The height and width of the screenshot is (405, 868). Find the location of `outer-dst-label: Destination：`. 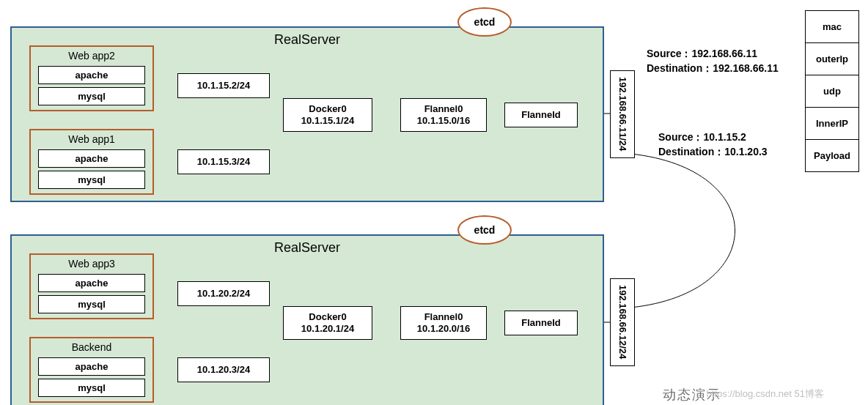

outer-dst-label: Destination： is located at coordinates (680, 68).